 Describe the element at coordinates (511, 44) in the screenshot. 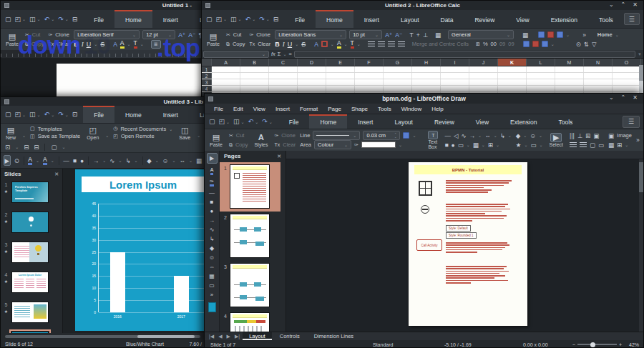

I see `del-decimal-button: 09` at that location.